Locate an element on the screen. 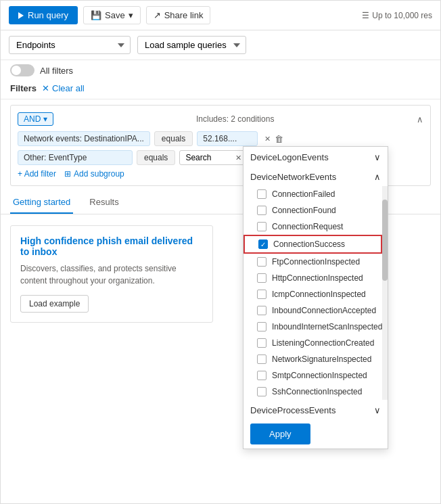  list-item: InboundConnectionAccepted is located at coordinates (312, 311).